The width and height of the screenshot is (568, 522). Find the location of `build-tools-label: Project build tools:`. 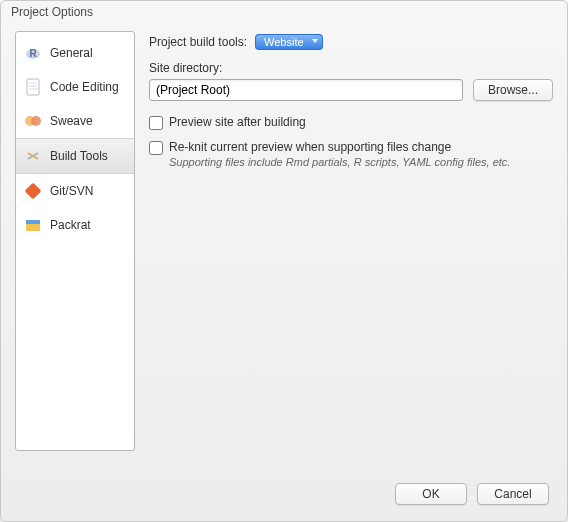

build-tools-label: Project build tools: is located at coordinates (198, 42).